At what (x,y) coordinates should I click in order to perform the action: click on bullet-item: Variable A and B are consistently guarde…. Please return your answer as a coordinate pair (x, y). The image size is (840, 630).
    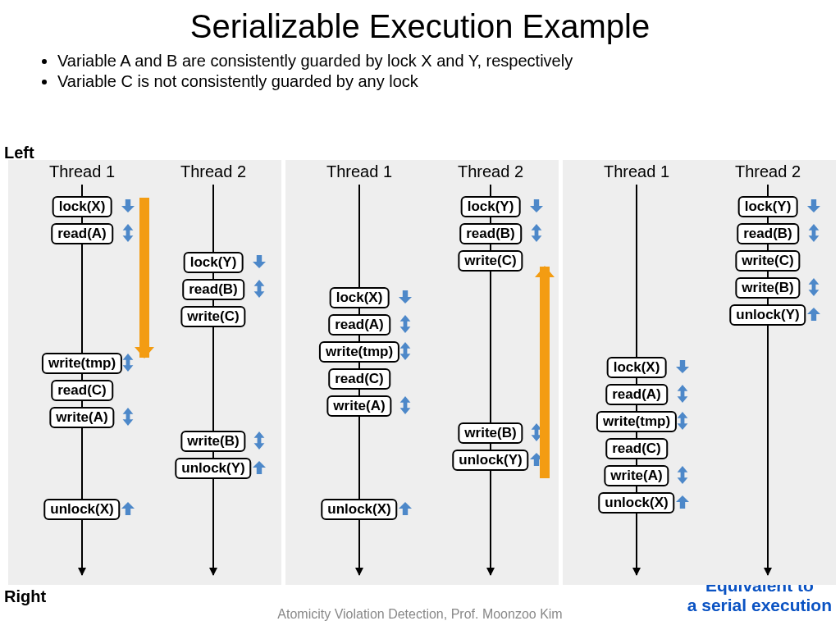
    Looking at the image, I should click on (449, 61).